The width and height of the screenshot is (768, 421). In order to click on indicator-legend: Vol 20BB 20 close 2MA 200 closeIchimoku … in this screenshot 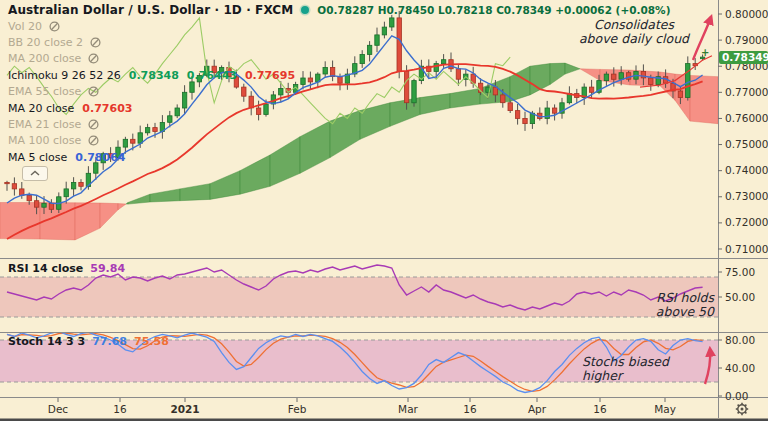, I will do `click(152, 92)`.